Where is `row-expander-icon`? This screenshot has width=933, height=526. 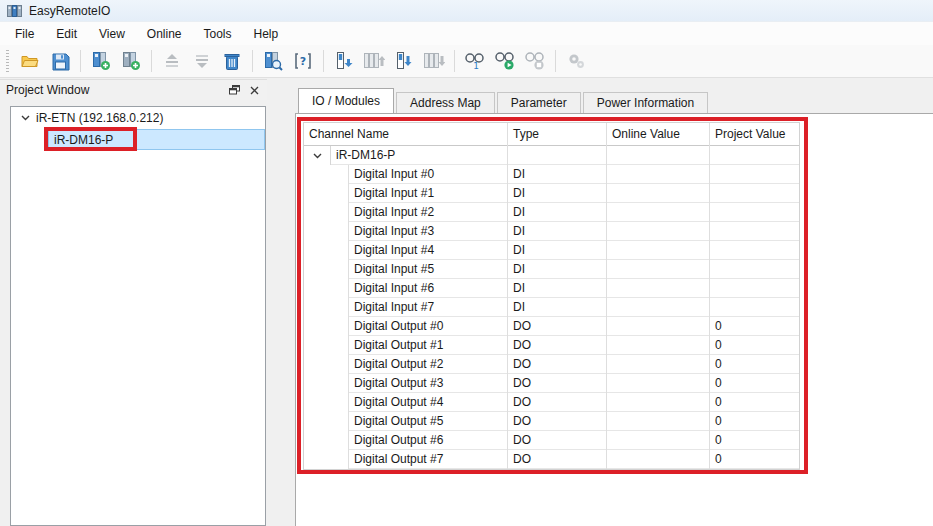 row-expander-icon is located at coordinates (318, 156).